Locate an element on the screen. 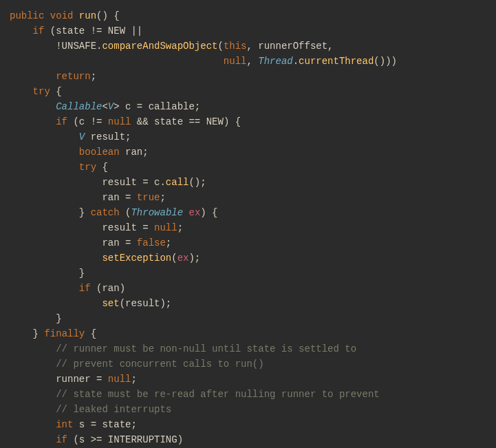 The image size is (496, 448). code-token: result = c. is located at coordinates (133, 182).